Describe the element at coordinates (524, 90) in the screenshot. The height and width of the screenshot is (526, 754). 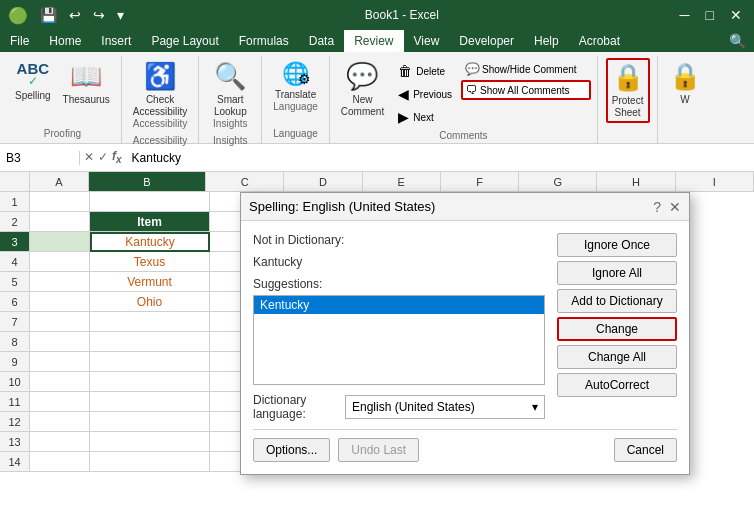
I see `show-all-label: Show All Comments` at that location.